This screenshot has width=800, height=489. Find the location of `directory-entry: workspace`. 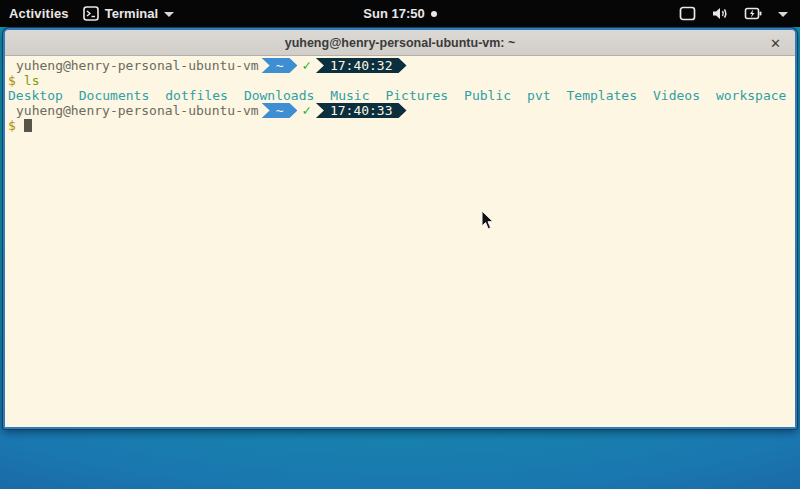

directory-entry: workspace is located at coordinates (751, 96).